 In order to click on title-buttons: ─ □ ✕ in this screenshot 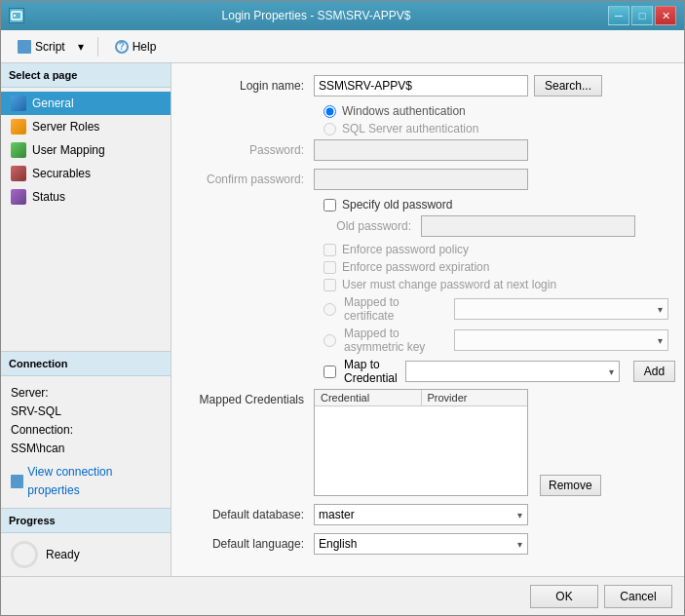, I will do `click(642, 16)`.